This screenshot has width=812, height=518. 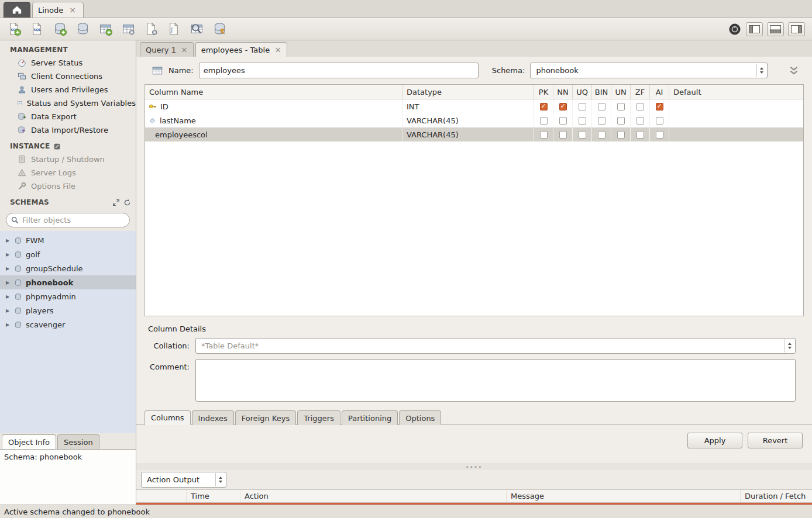 What do you see at coordinates (68, 332) in the screenshot?
I see `schema-list: ▶ FWM ▶ golf ▶ groupSchedule ▶ p` at bounding box center [68, 332].